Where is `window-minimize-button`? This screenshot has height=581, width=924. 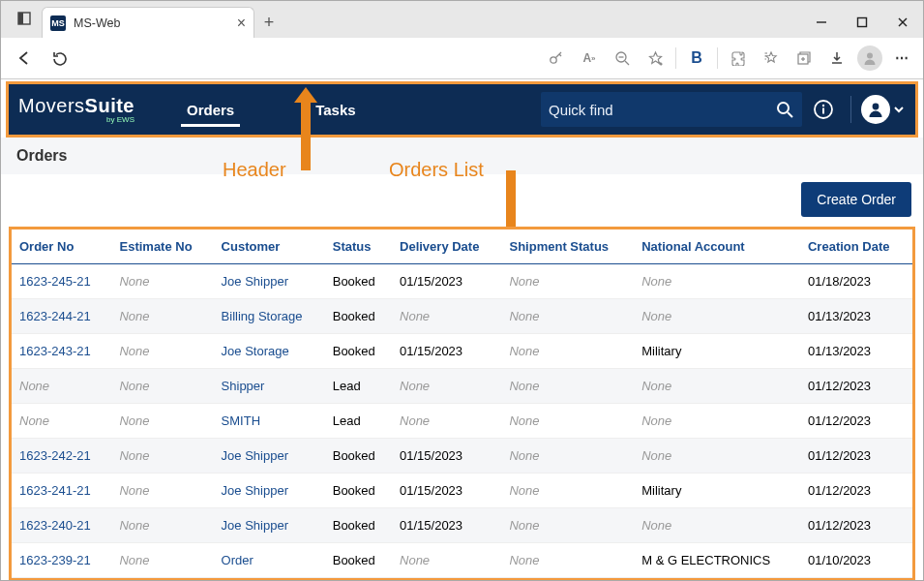
window-minimize-button is located at coordinates (821, 22).